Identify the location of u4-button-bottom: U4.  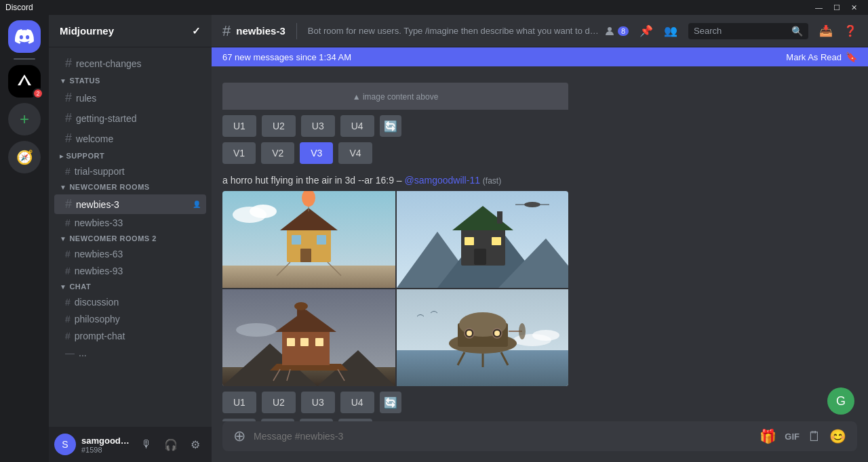
(357, 402).